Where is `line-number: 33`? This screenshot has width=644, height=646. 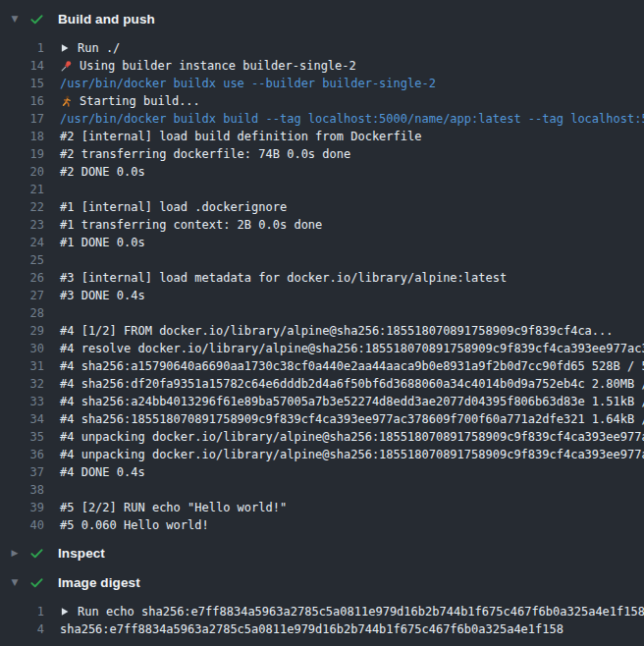 line-number: 33 is located at coordinates (29, 402).